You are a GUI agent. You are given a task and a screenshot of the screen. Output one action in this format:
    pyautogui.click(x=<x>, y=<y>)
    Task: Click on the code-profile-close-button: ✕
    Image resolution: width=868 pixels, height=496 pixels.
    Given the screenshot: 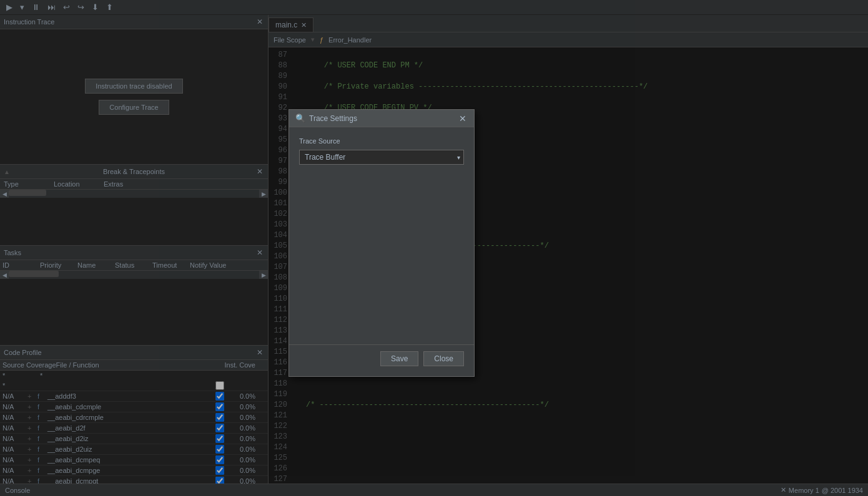 What is the action you would take?
    pyautogui.click(x=260, y=353)
    